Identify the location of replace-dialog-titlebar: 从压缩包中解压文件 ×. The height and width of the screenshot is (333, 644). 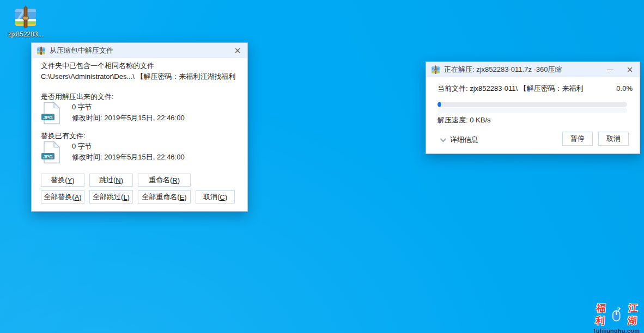
(139, 51).